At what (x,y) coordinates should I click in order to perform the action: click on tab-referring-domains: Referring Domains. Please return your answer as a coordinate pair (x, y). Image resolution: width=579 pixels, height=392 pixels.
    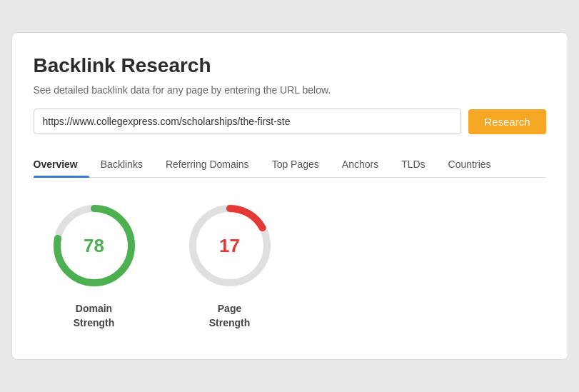
    Looking at the image, I should click on (207, 164).